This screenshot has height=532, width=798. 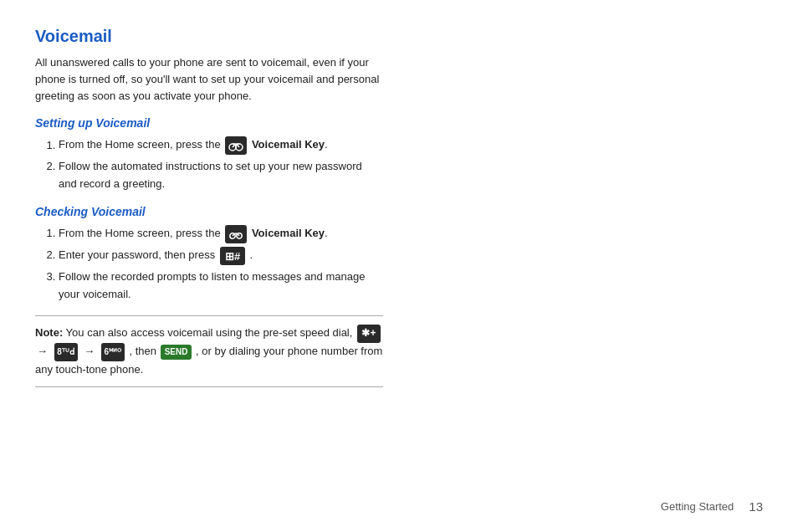 What do you see at coordinates (712, 507) in the screenshot?
I see `footer: Getting Started 13` at bounding box center [712, 507].